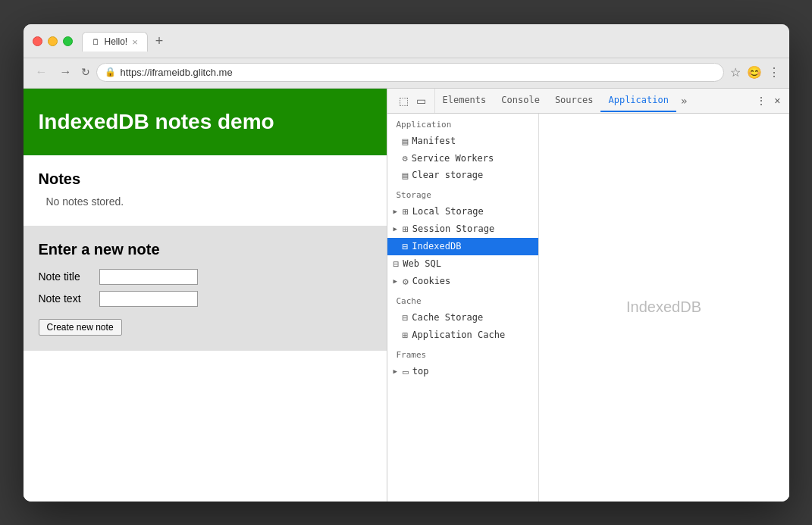 This screenshot has width=812, height=525. I want to click on tab-console: Console, so click(520, 101).